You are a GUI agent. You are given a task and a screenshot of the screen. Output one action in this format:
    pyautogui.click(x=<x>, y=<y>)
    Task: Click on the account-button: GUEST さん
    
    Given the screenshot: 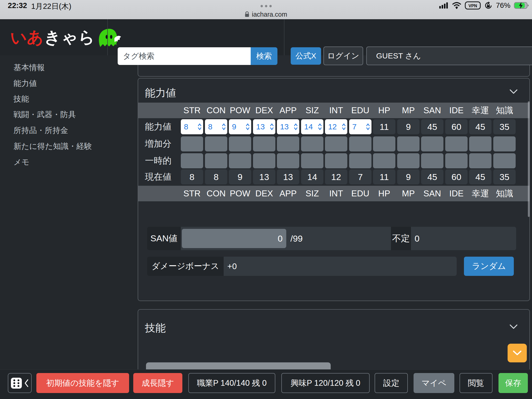 What is the action you would take?
    pyautogui.click(x=449, y=56)
    